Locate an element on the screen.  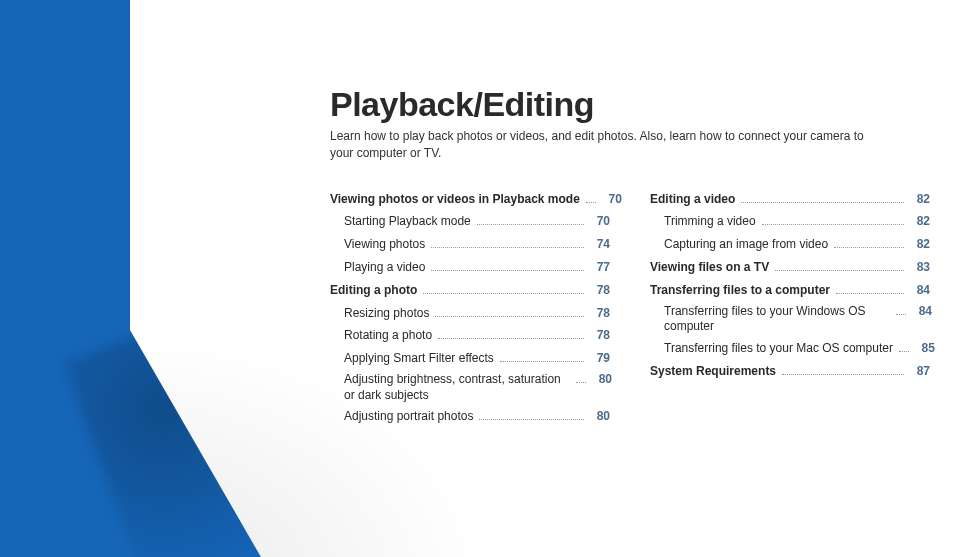
toc-label: Transferring files to your Windows OS co… is located at coordinates (770, 320).